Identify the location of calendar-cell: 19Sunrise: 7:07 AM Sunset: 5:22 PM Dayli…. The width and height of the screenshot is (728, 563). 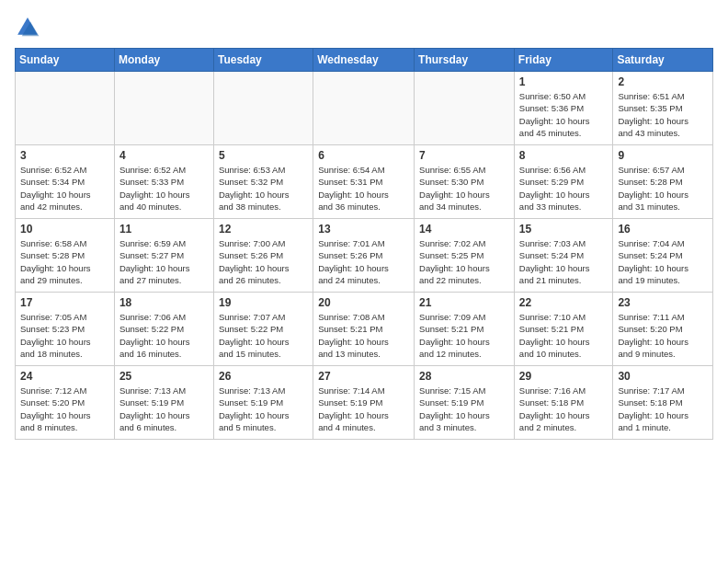
(263, 329).